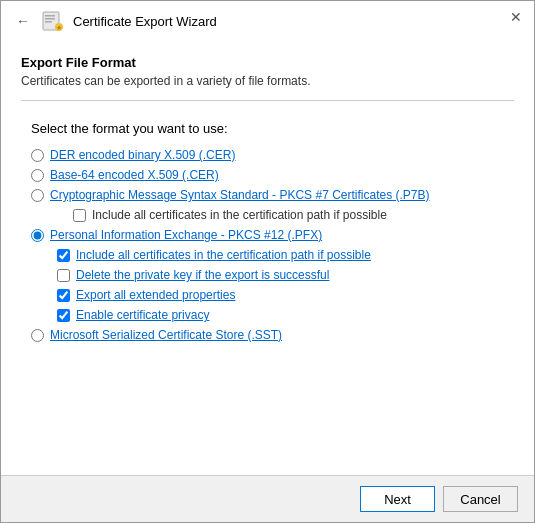 The width and height of the screenshot is (535, 523). I want to click on pkcs7-sub-option: Include all certificates in the certific…, so click(288, 215).